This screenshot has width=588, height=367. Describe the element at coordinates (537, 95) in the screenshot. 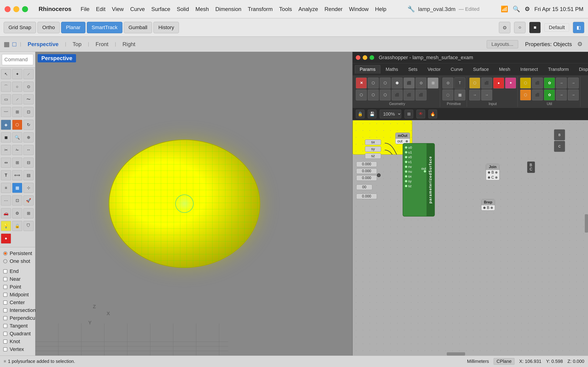

I see `gh-util7: ⬛` at that location.